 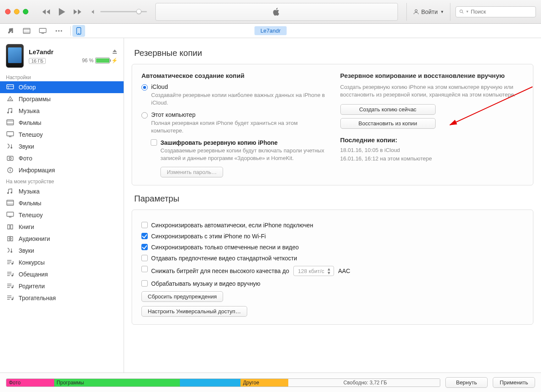 I want to click on sidebar-item-tv-4: Телешоу, so click(x=62, y=135).